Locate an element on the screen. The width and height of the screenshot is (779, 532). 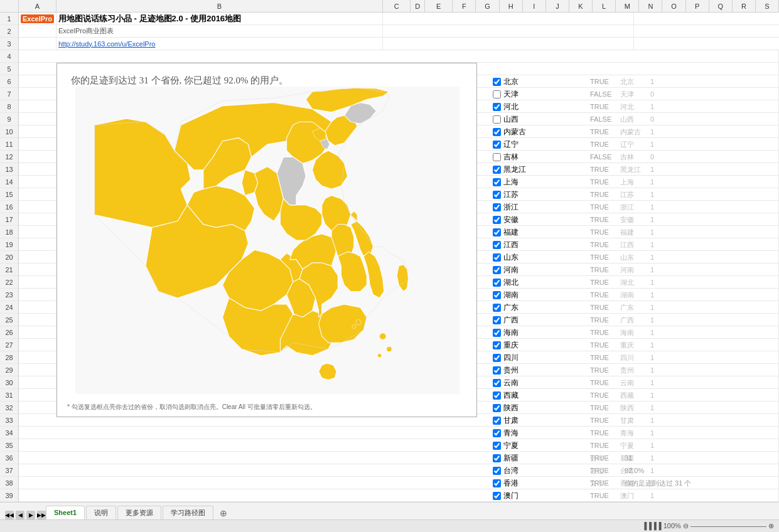
checkbox-安徽 is located at coordinates (497, 220).